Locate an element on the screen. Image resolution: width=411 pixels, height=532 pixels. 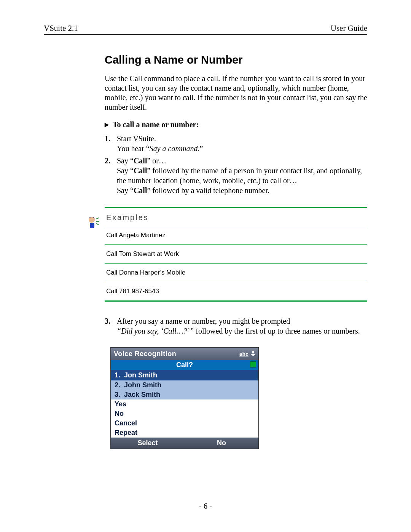
step-text: After you say a name or number, you migh… is located at coordinates (203, 321).